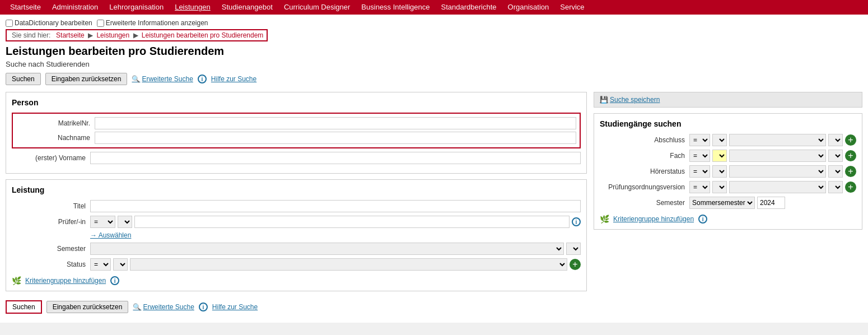 The width and height of the screenshot is (868, 335). What do you see at coordinates (576, 222) in the screenshot?
I see `pruefer-info-icon: i` at bounding box center [576, 222].